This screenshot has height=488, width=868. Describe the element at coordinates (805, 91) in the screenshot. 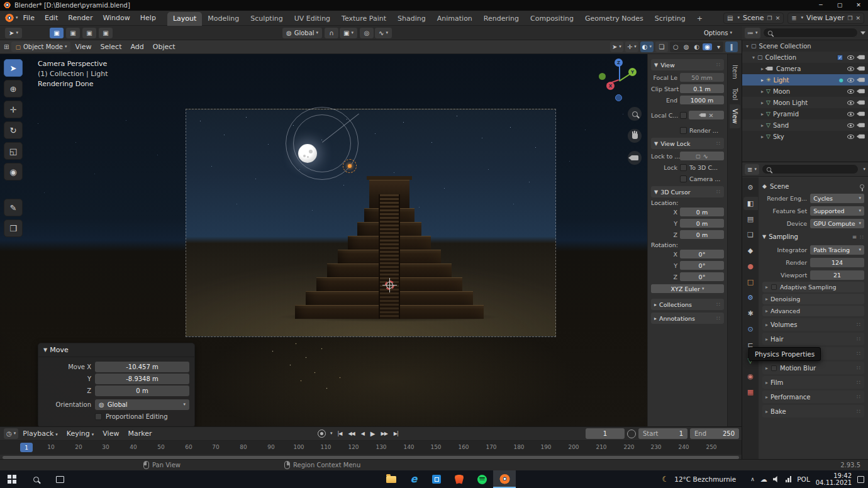

I see `outliner-row-moon: ▸ ▽ Moon` at that location.